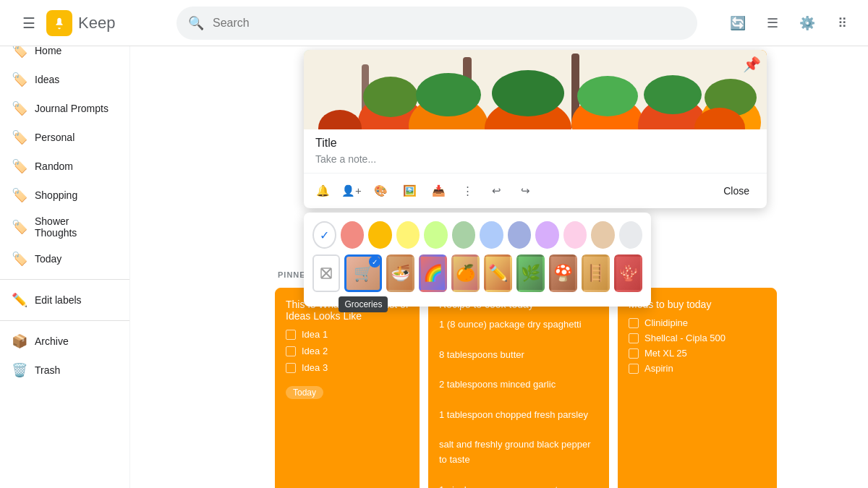  What do you see at coordinates (535, 90) in the screenshot?
I see `note-header-image: 📌` at bounding box center [535, 90].